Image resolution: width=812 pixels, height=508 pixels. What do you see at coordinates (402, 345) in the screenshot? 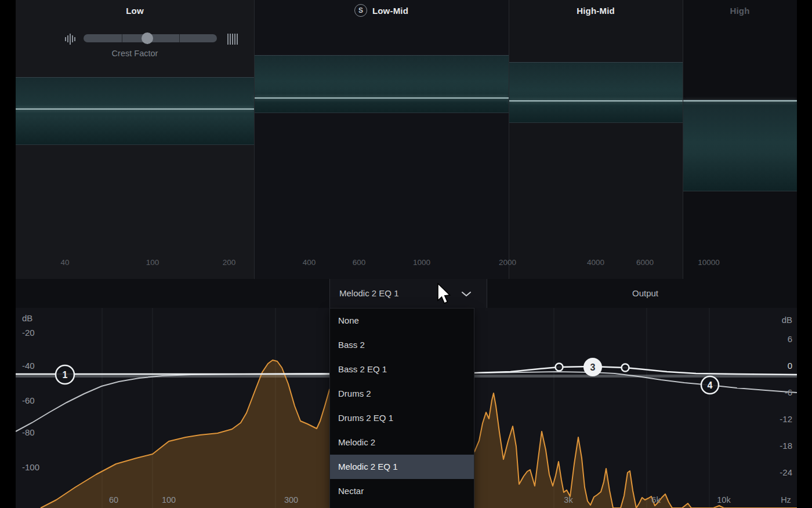
I see `menu-item-bass-2: Bass 2` at bounding box center [402, 345].